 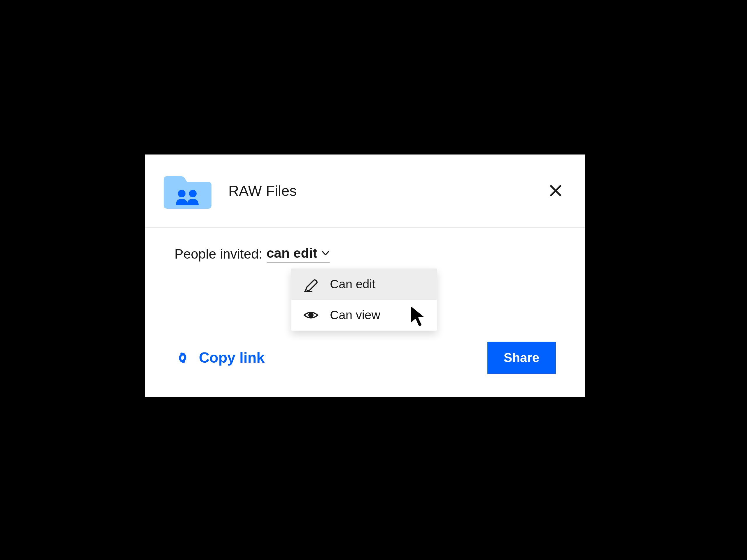 What do you see at coordinates (365, 369) in the screenshot?
I see `dialog-footer: Copy link Share` at bounding box center [365, 369].